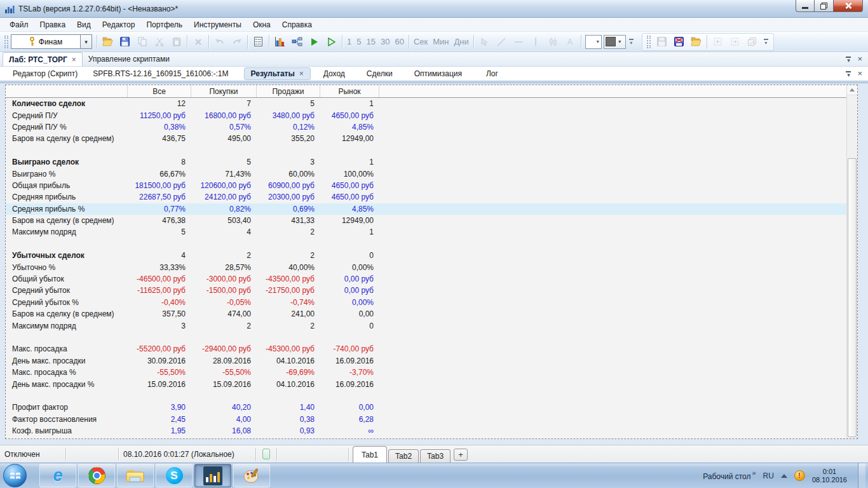 This screenshot has width=868, height=488. Describe the element at coordinates (426, 325) in the screenshot. I see `table-row: Максимум подряд3220` at that location.